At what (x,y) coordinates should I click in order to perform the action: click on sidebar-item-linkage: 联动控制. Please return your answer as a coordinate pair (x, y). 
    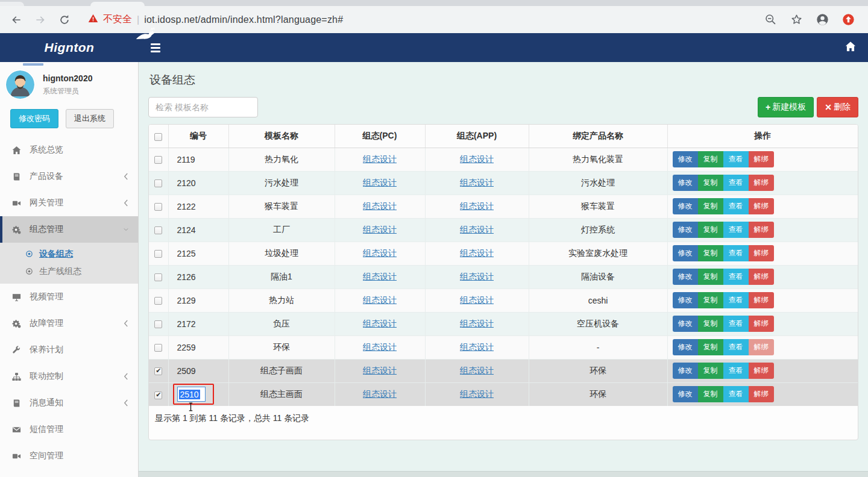
    Looking at the image, I should click on (69, 376).